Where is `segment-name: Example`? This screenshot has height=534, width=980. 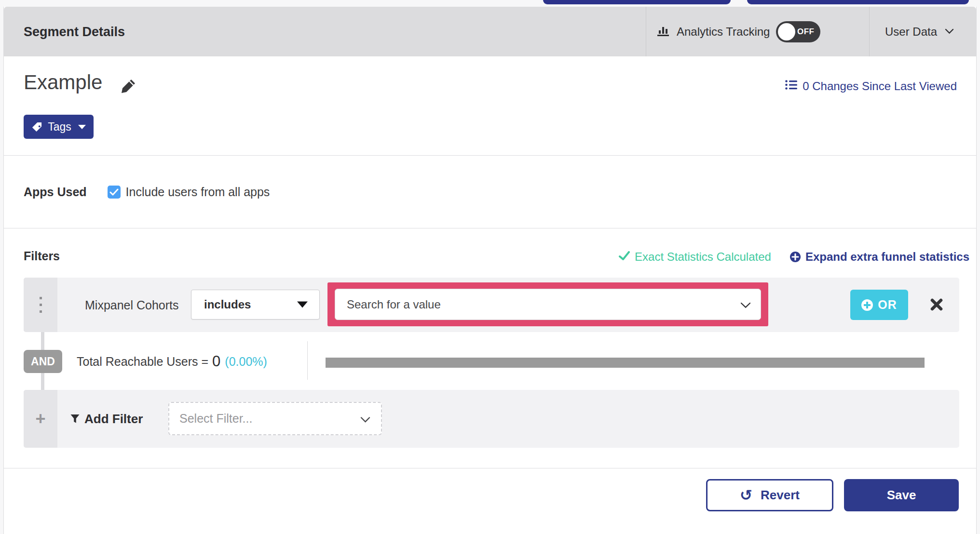 segment-name: Example is located at coordinates (63, 82).